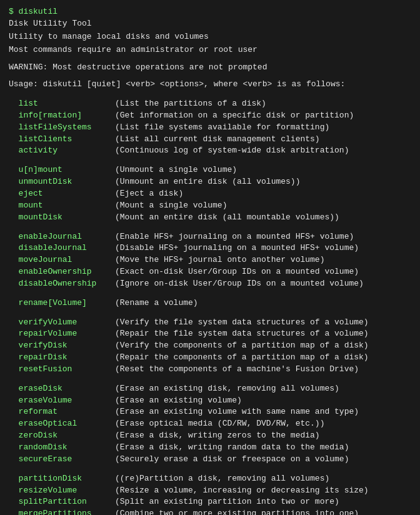 The height and width of the screenshot is (515, 420). Describe the element at coordinates (210, 412) in the screenshot. I see `reformat-item: reformat(Erase an existing volume with s…` at that location.